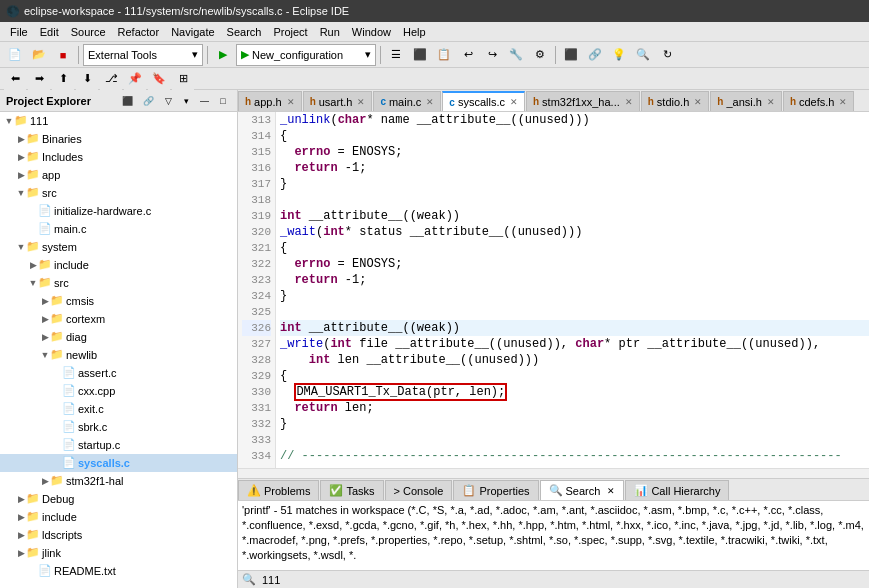 This screenshot has width=869, height=588. Describe the element at coordinates (118, 337) in the screenshot. I see `tree-item: ▶📁diag` at that location.